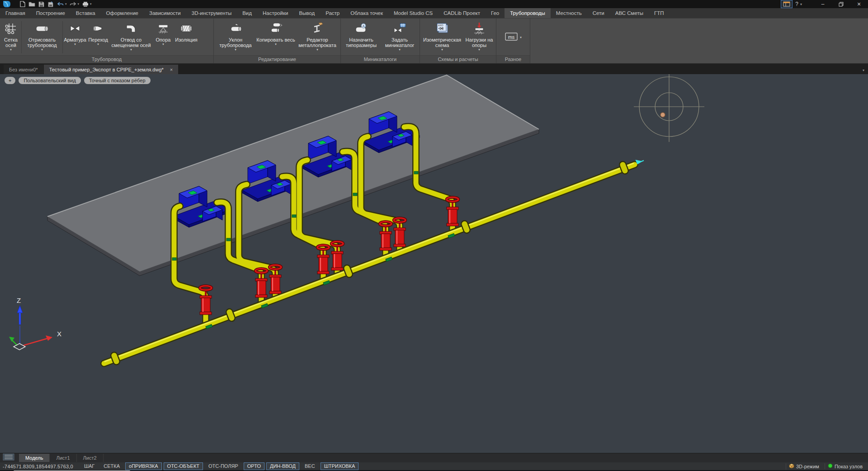 The image size is (868, 471). Describe the element at coordinates (247, 13) in the screenshot. I see `tab-vid: Вид` at that location.